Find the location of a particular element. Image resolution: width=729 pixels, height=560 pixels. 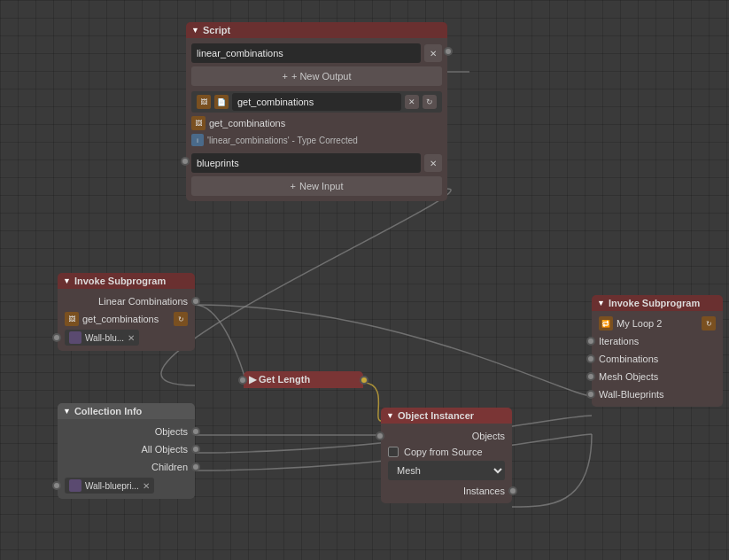

blueprints-row: ✕ is located at coordinates (317, 163).